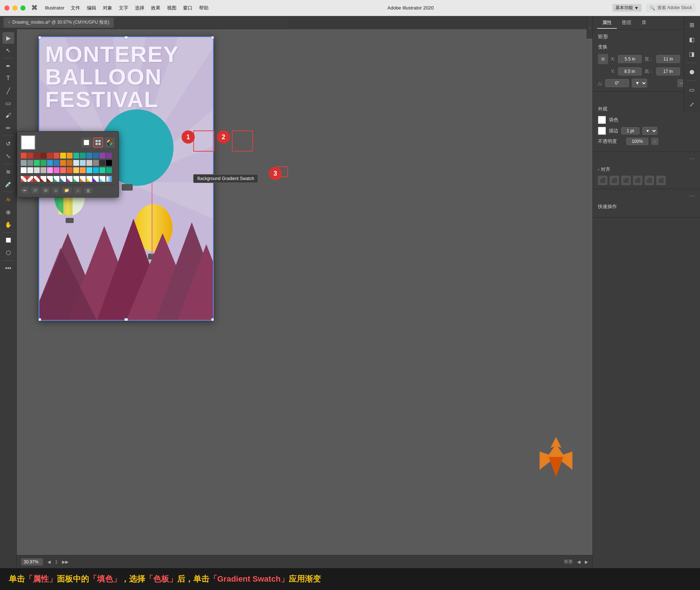 This screenshot has height=590, width=700. I want to click on status-nav-left: ◀, so click(579, 562).